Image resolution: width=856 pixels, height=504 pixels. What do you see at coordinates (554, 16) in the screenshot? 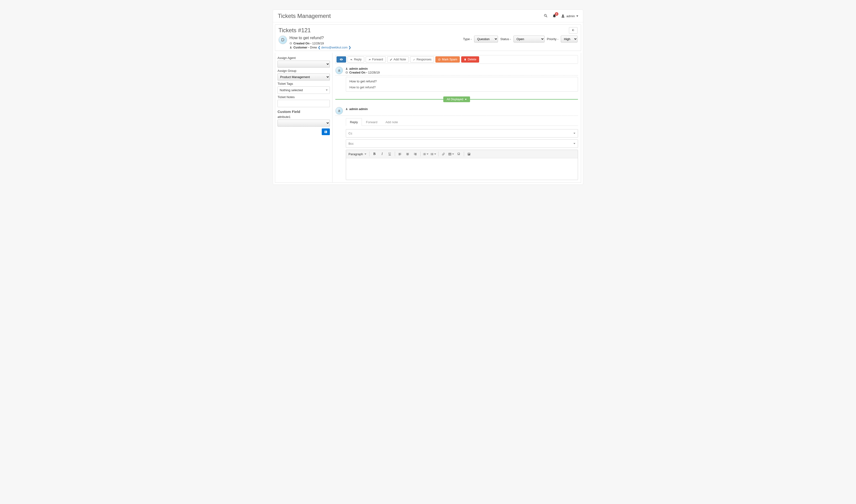
I see `notifications-button: 4` at bounding box center [554, 16].